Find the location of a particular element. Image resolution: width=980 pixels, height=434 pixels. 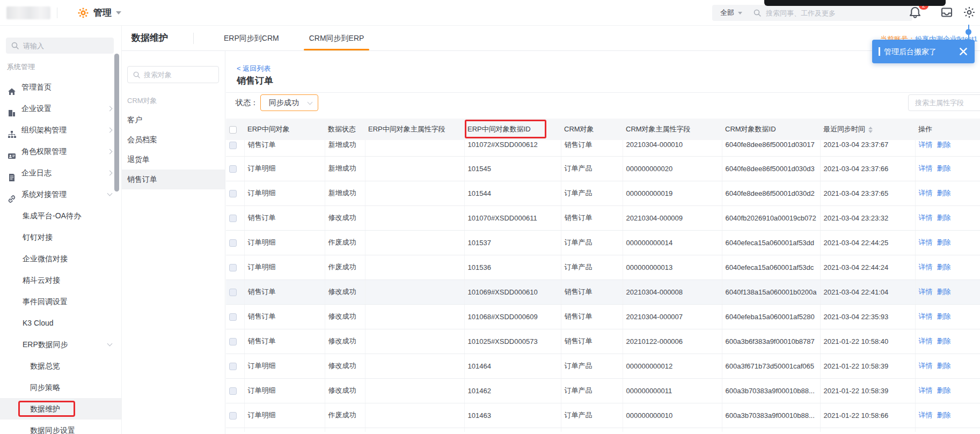

sidebar-item-企业设置: 企业设置 is located at coordinates (61, 108).